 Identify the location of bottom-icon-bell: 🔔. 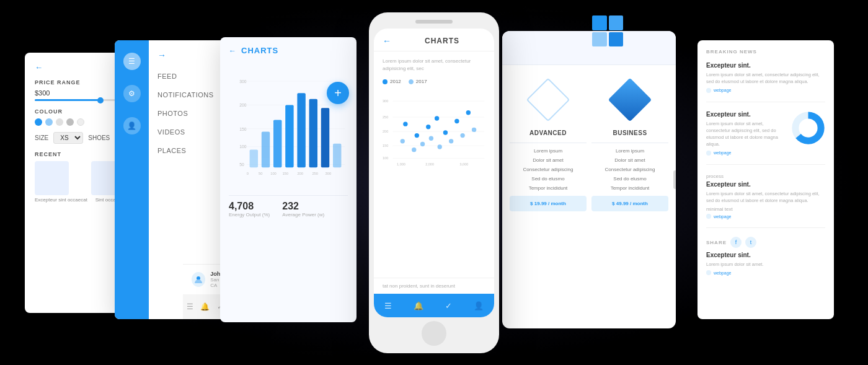
(205, 307).